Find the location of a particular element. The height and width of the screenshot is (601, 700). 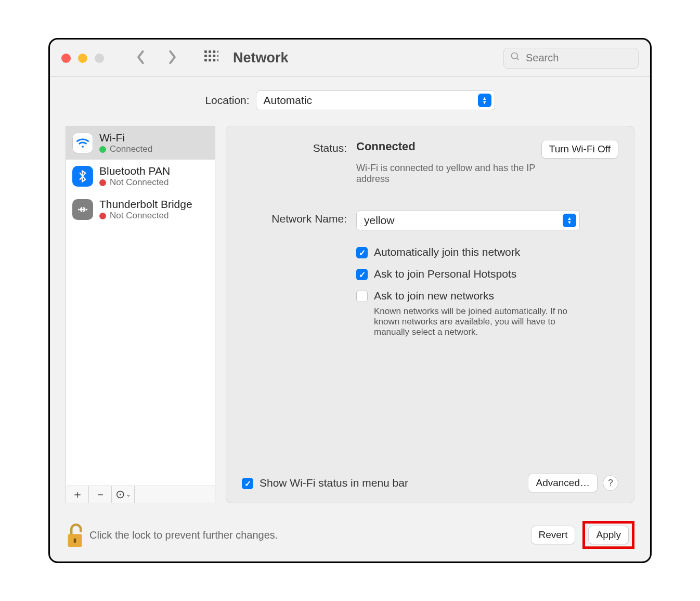

search-input is located at coordinates (588, 58).